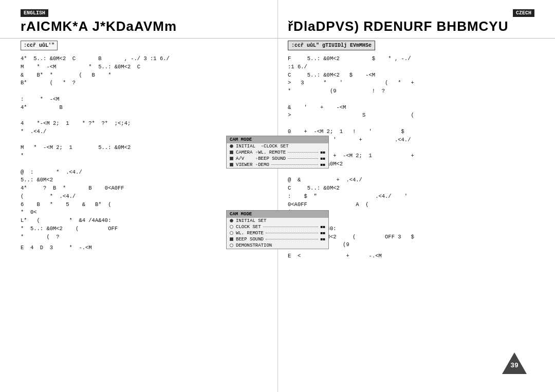  I want to click on cam-item-viewer: VIEWER ◦DEMO ■■, so click(278, 165).